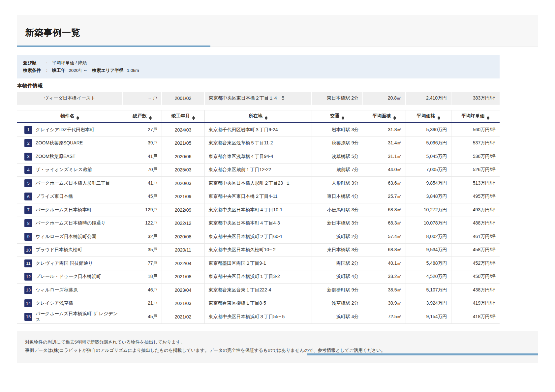  I want to click on cell-name: 11クレヴィア両国 国技館通り, so click(70, 264).